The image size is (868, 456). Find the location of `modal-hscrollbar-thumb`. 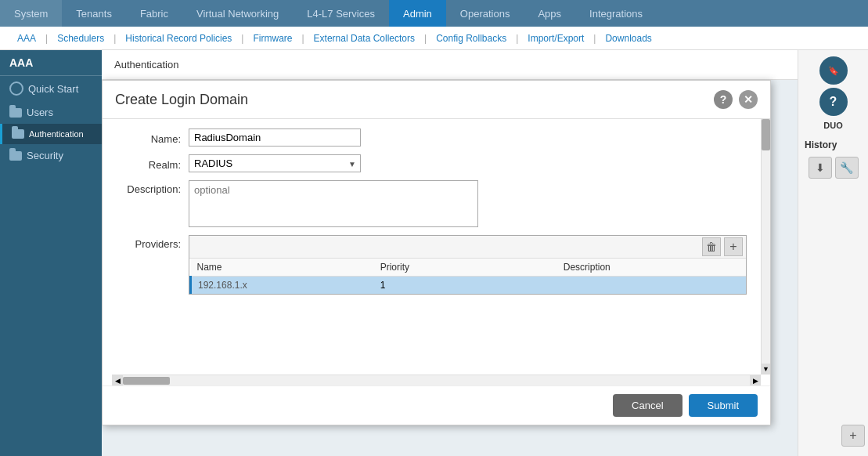

modal-hscrollbar-thumb is located at coordinates (146, 381).